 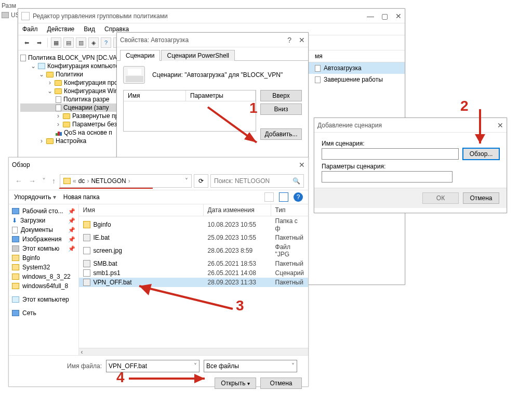 What do you see at coordinates (106, 43) in the screenshot?
I see `toolbar-btn-5: ?` at bounding box center [106, 43].